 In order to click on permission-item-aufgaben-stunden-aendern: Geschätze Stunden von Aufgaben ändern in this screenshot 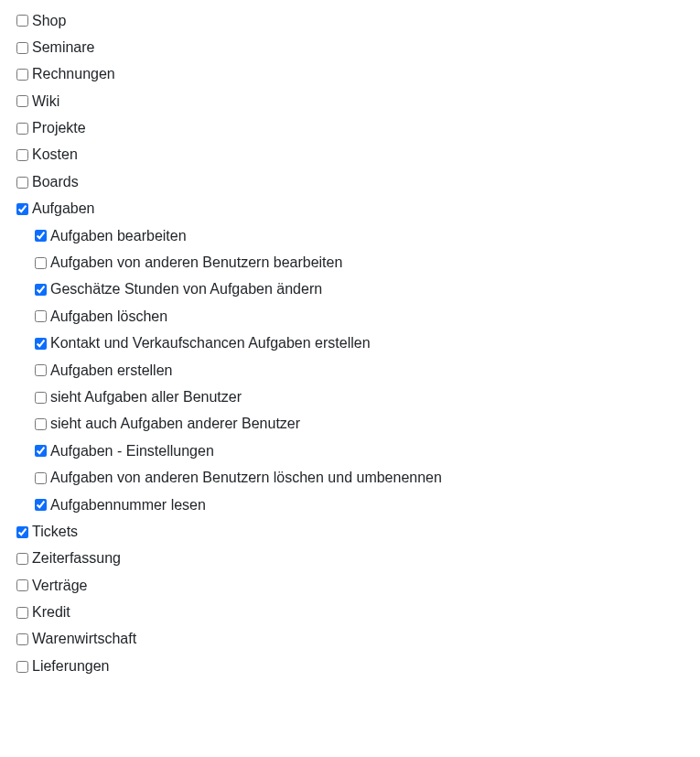, I will do `click(368, 289)`.